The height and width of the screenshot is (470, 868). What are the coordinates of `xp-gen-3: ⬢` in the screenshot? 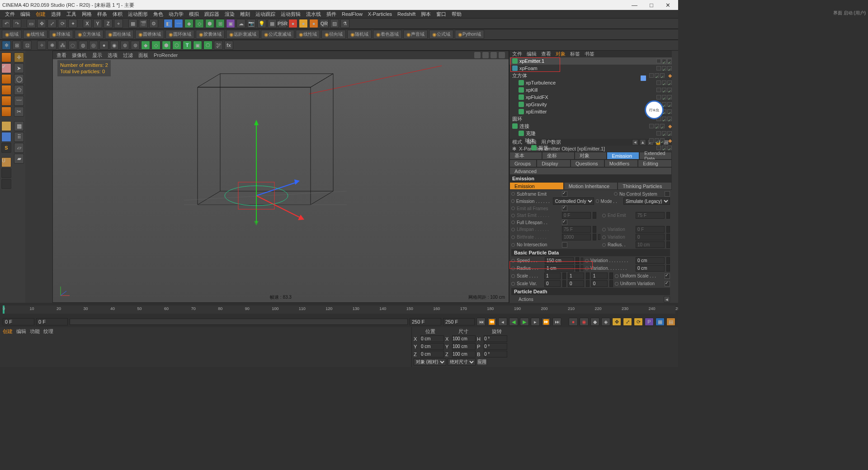 It's located at (166, 45).